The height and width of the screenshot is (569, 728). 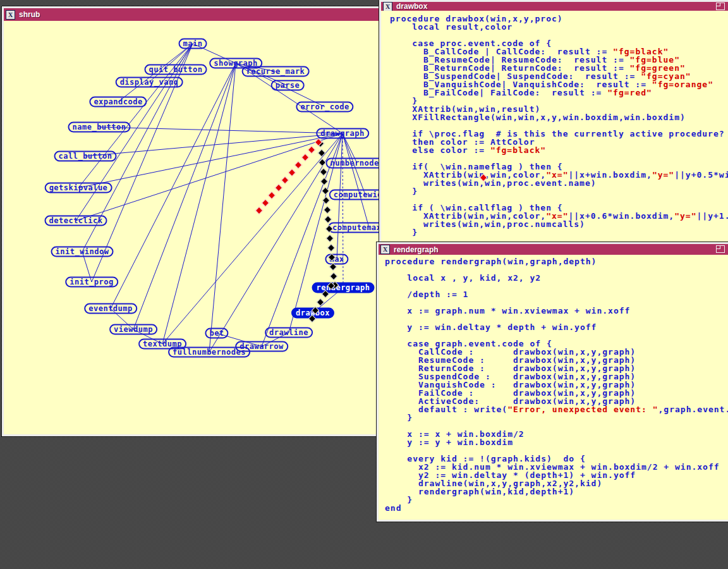 What do you see at coordinates (412, 6) in the screenshot?
I see `window-title: drawbox` at bounding box center [412, 6].